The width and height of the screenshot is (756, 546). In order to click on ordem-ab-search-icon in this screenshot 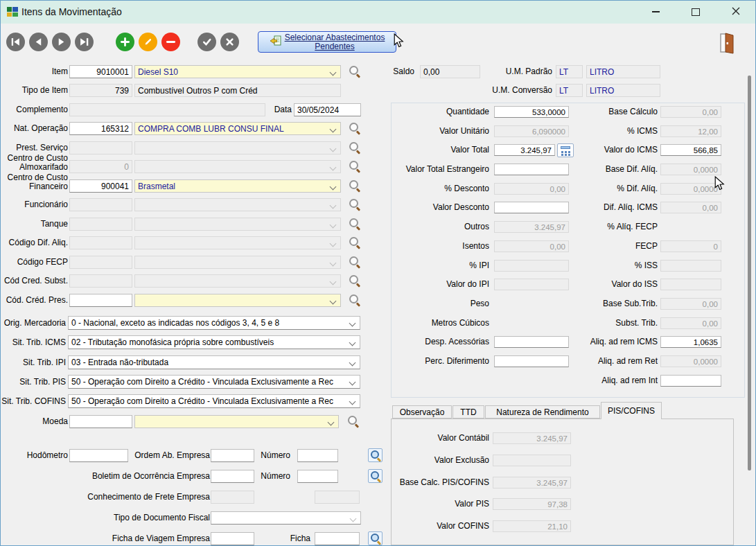, I will do `click(376, 455)`.